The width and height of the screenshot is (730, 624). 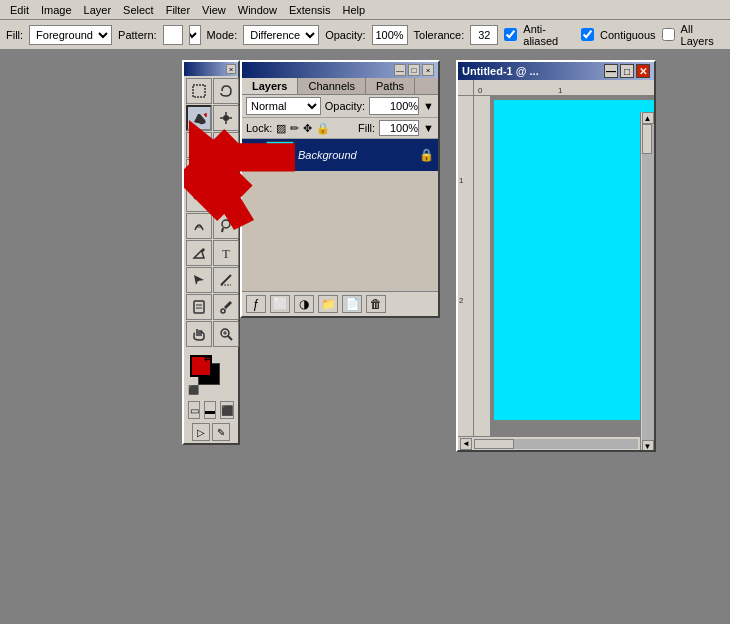 I want to click on lock-transparency-icon: ▨, so click(x=281, y=128).